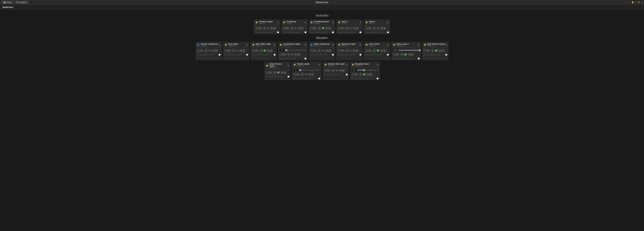  I want to click on card-header: 💡 Tech Center ZWave 16 ⚙, so click(377, 45).